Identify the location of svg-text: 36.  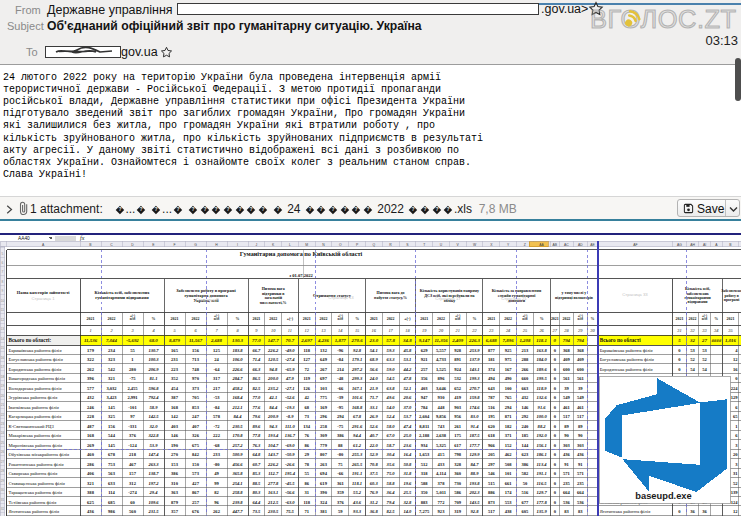
(692, 512).